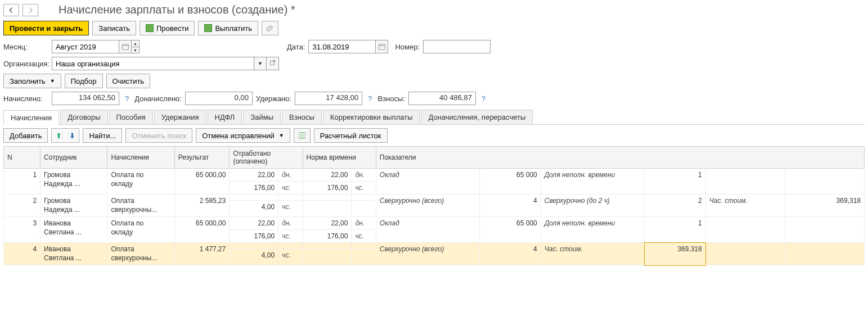  Describe the element at coordinates (266, 157) in the screenshot. I see `col-worked: Отработано (оплачено)` at that location.